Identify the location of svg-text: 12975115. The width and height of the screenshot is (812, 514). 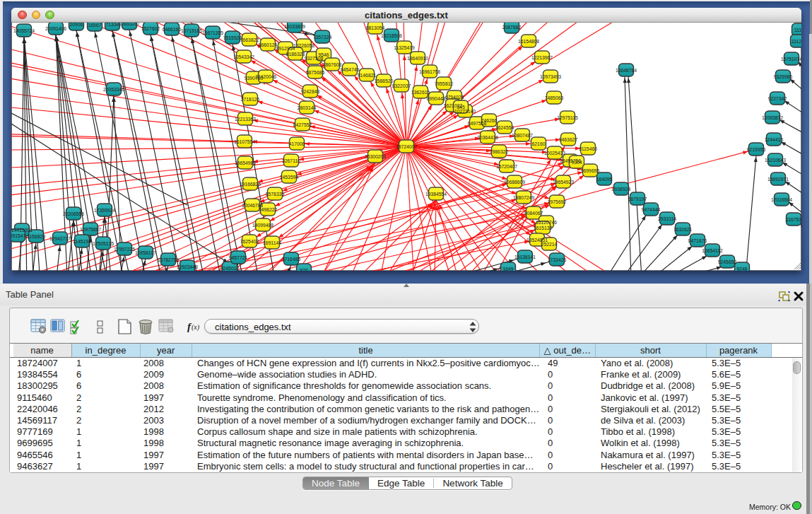
(567, 117).